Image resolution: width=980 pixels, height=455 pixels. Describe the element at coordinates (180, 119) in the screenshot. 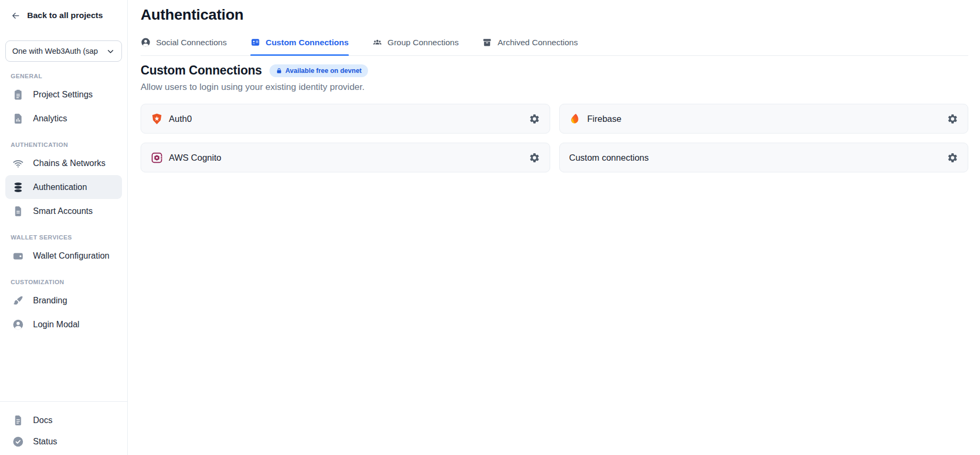

I see `card-label: Auth0` at that location.